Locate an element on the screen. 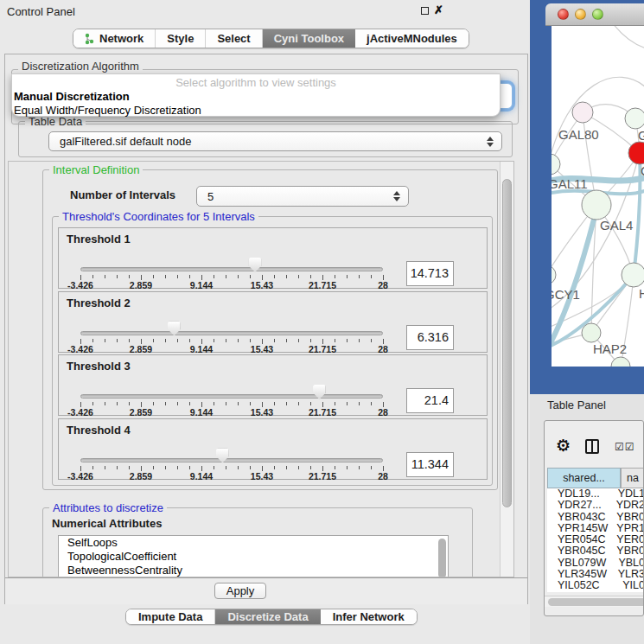 This screenshot has width=644, height=644. number-of-intervals-combobox: 5 is located at coordinates (303, 196).